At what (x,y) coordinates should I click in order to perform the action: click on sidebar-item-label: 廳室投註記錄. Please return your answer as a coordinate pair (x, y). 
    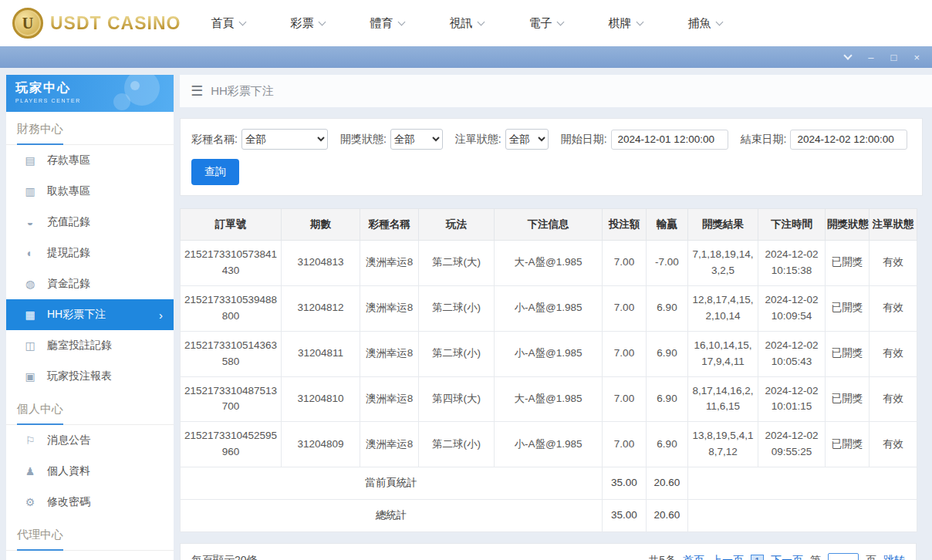
    Looking at the image, I should click on (79, 346).